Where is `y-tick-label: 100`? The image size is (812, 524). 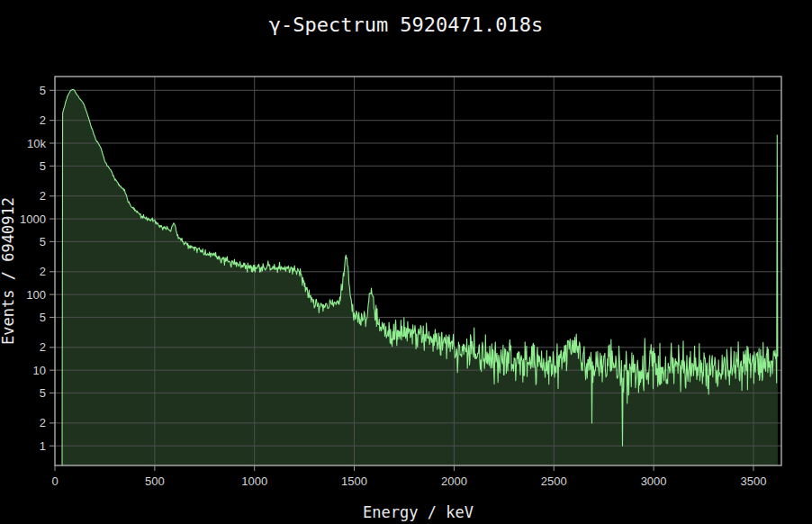
y-tick-label: 100 is located at coordinates (36, 295).